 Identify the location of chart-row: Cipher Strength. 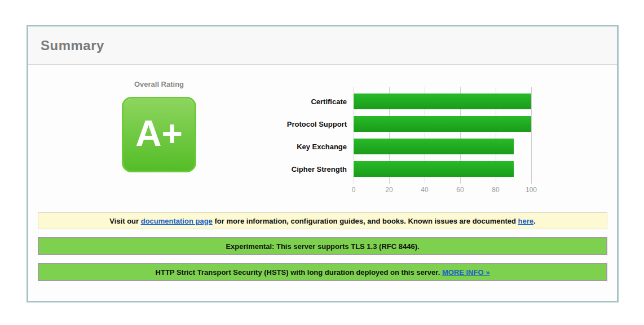
(406, 169).